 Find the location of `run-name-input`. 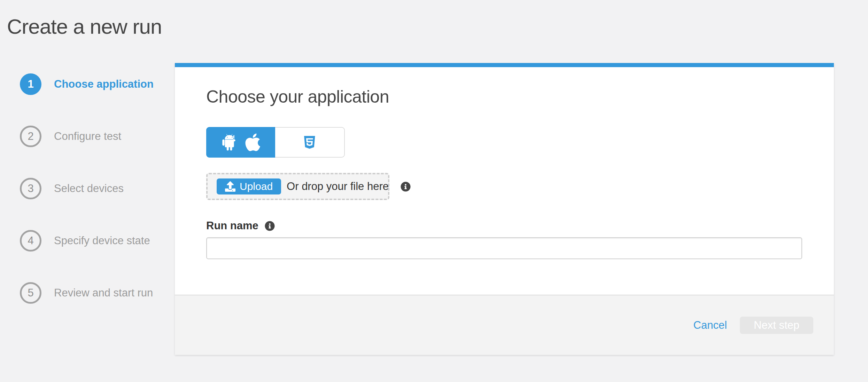

run-name-input is located at coordinates (504, 248).